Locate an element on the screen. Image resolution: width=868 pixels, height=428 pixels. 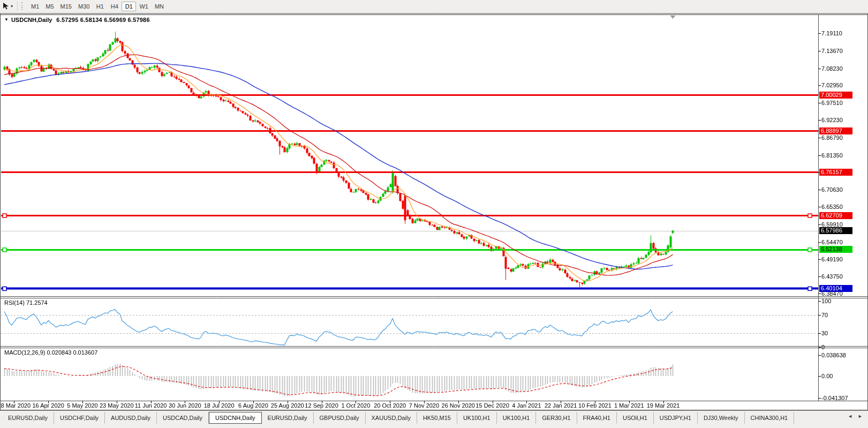
chart-tab-audusd-2: AUDUSD,Daily is located at coordinates (131, 418).